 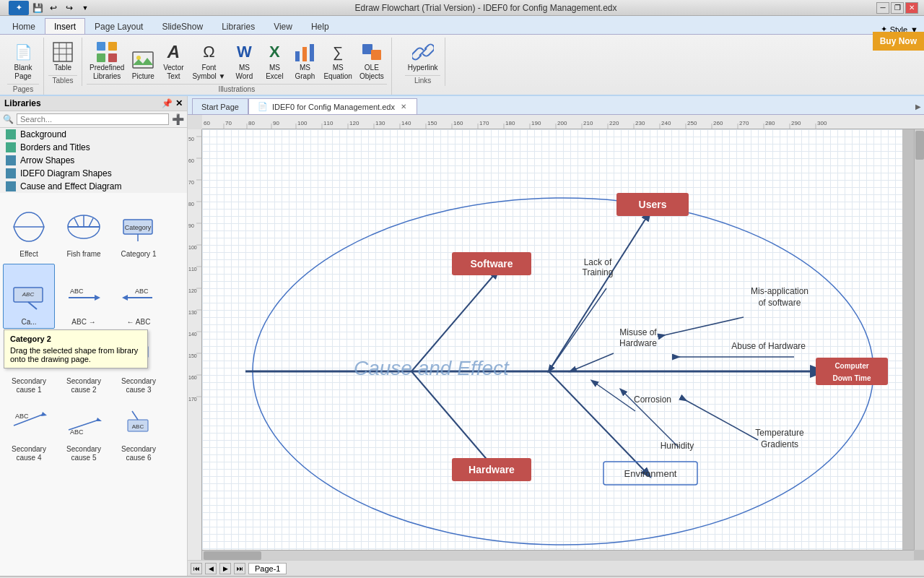 What do you see at coordinates (65, 26) in the screenshot?
I see `tab-insert: Insert` at bounding box center [65, 26].